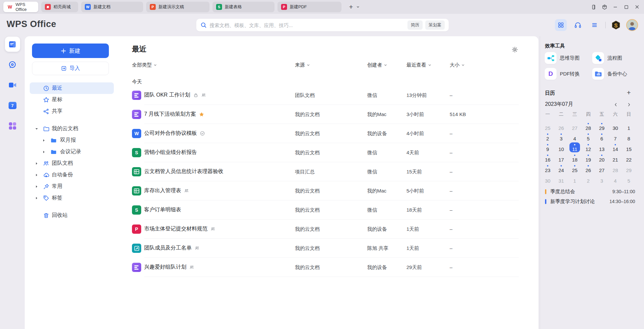 Image resolution: width=644 pixels, height=329 pixels. Describe the element at coordinates (72, 152) in the screenshot. I see `sidebar-item-会议记录: 会议记录` at that location.